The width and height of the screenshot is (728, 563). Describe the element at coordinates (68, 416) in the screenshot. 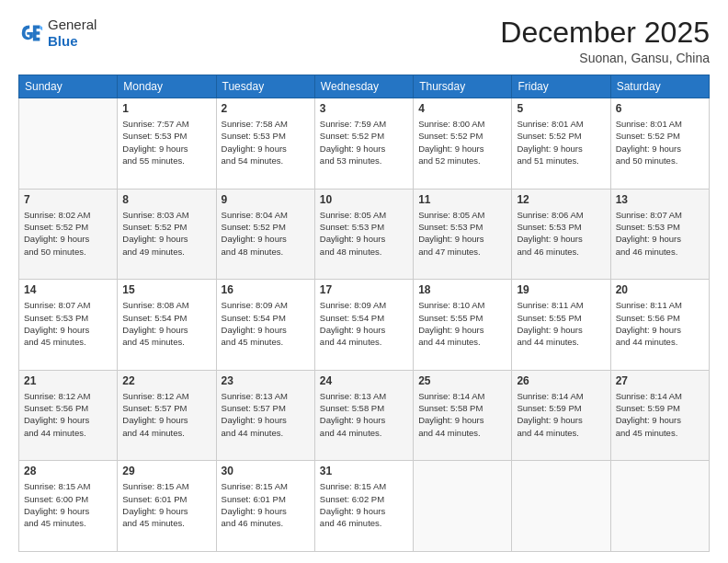

I see `table-row: 21Sunrise: 8:12 AM Sunset: 5:56 PM Dayli…` at that location.